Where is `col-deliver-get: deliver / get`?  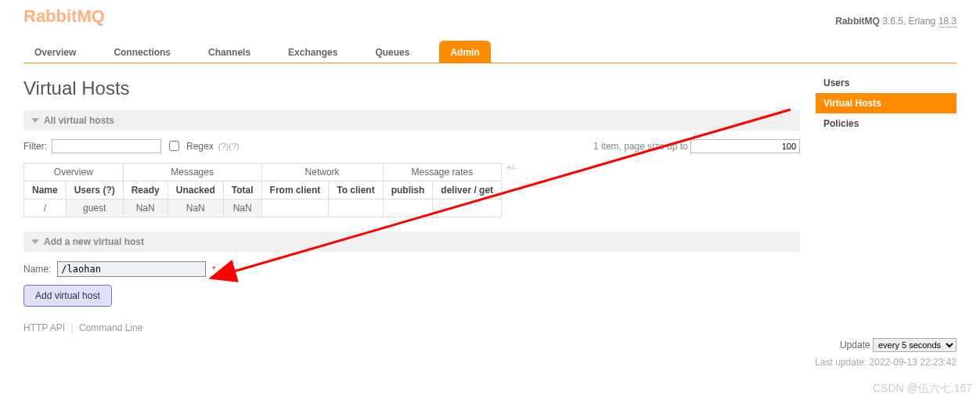
col-deliver-get: deliver / get is located at coordinates (467, 191).